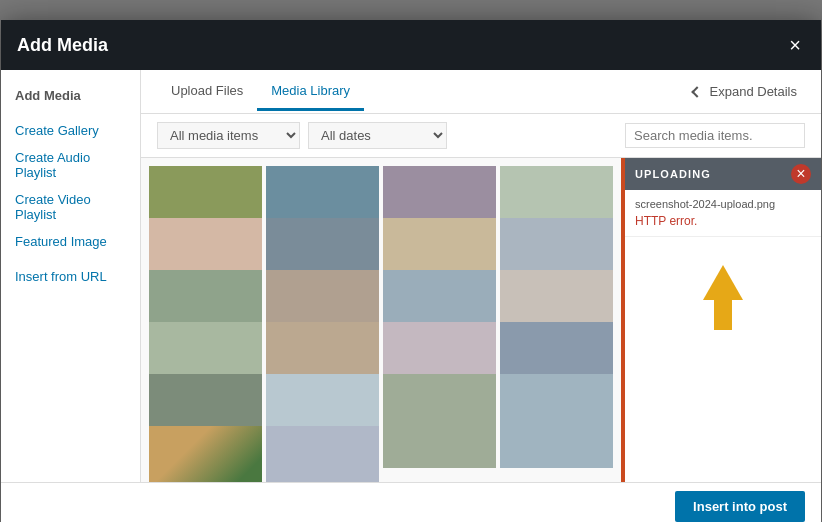 The height and width of the screenshot is (522, 822). Describe the element at coordinates (70, 207) in the screenshot. I see `sidebar-item-create-video-playlist: Create Video Playlist` at that location.